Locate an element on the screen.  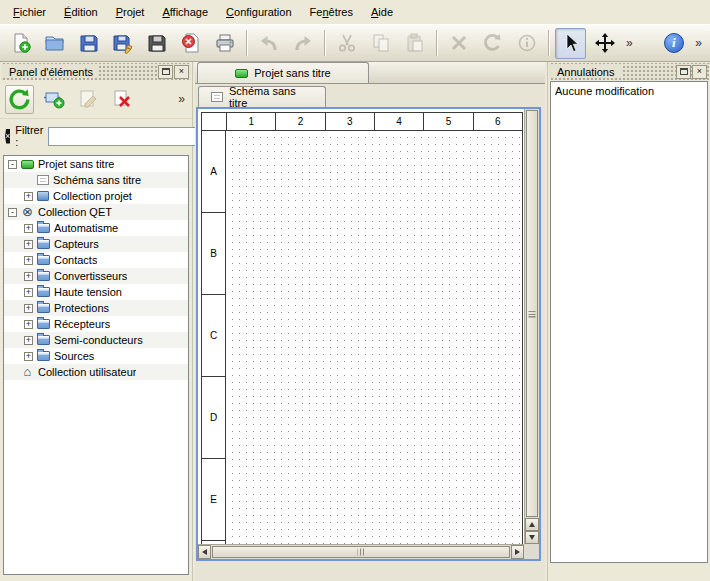
tree-item-project: -Projet sans titre is located at coordinates (96, 164).